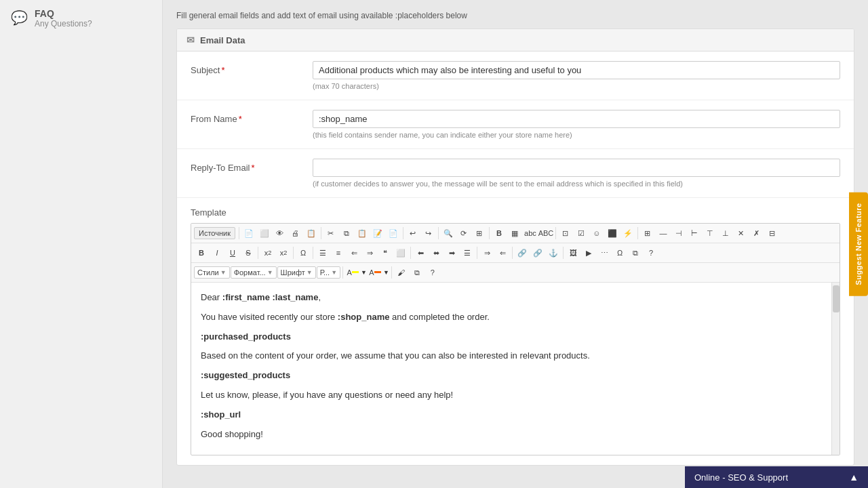 Image resolution: width=868 pixels, height=488 pixels. I want to click on tb-outdent: ⇐, so click(354, 253).